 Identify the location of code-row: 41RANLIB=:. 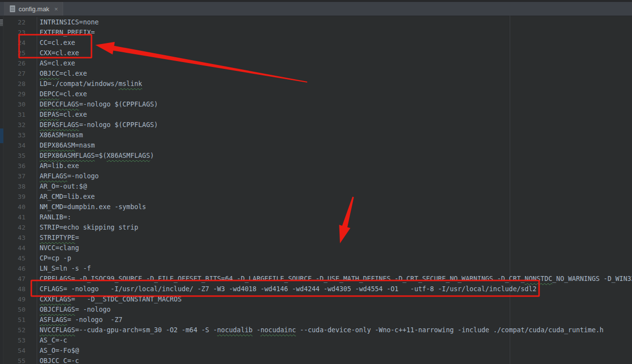
(318, 217).